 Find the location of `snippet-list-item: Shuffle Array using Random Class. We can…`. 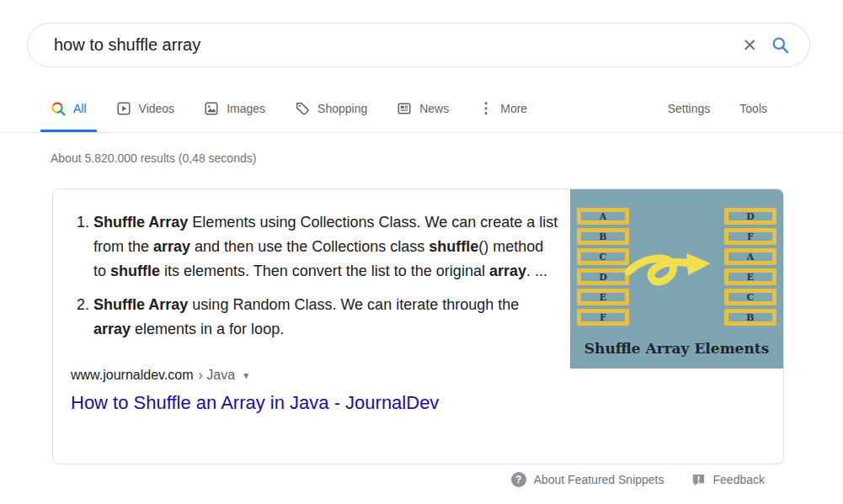

snippet-list-item: Shuffle Array using Random Class. We can… is located at coordinates (327, 317).